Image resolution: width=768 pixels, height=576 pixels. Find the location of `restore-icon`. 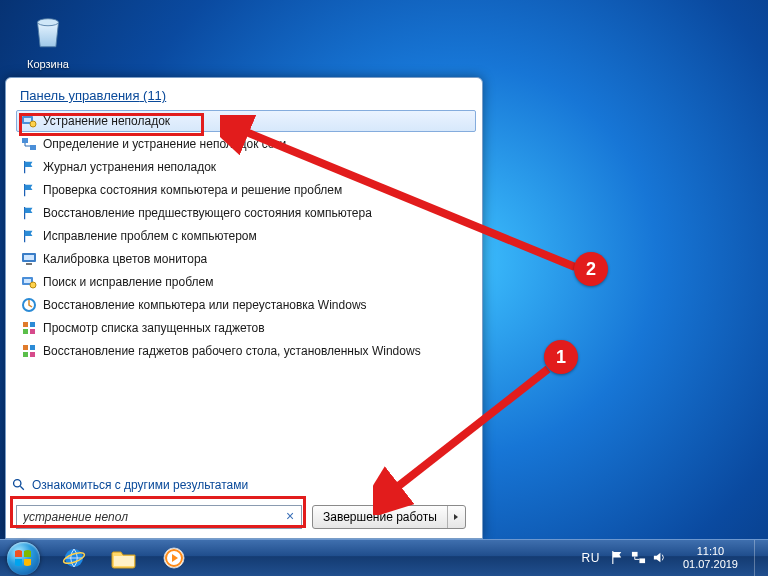

restore-icon is located at coordinates (29, 305).